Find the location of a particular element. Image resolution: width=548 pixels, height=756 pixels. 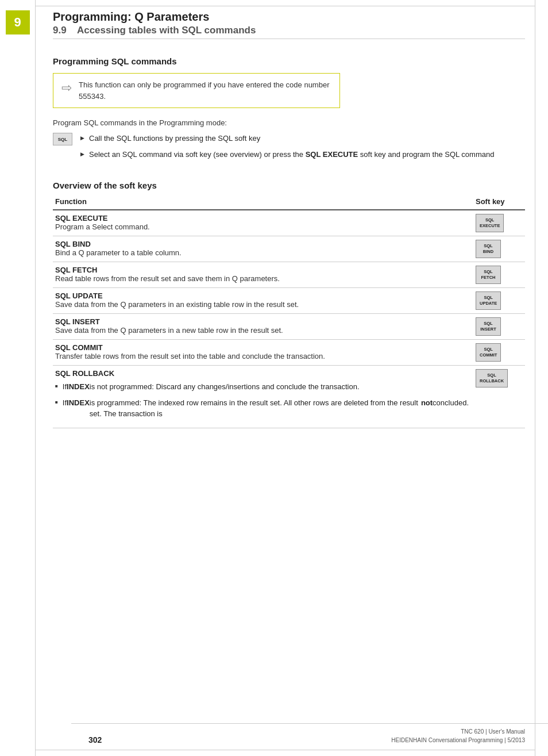

step-2: Select an SQL command via soft key (see … is located at coordinates (287, 155).